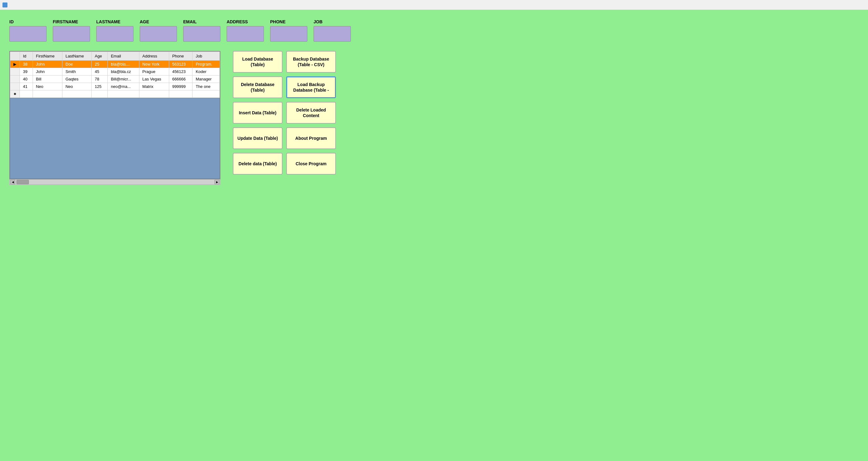  Describe the element at coordinates (206, 87) in the screenshot. I see `cell-job: The one` at that location.